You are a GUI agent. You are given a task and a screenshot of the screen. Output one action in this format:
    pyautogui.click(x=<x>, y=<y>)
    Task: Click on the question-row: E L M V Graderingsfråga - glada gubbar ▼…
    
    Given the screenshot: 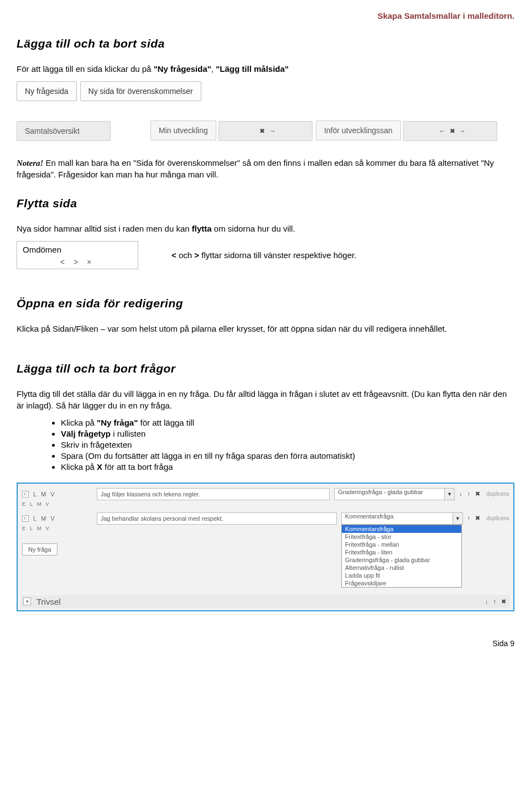 What is the action you would take?
    pyautogui.click(x=266, y=494)
    